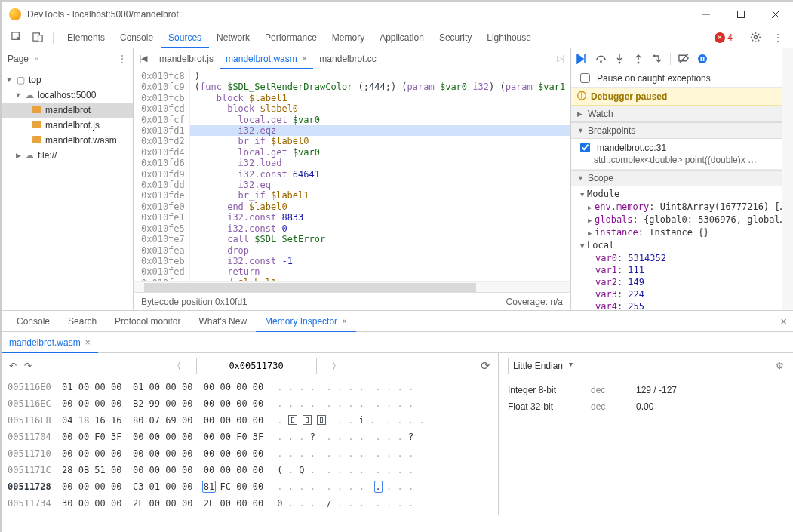 The height and width of the screenshot is (532, 793). Describe the element at coordinates (778, 38) in the screenshot. I see `more-menu-icon: ⋮` at that location.